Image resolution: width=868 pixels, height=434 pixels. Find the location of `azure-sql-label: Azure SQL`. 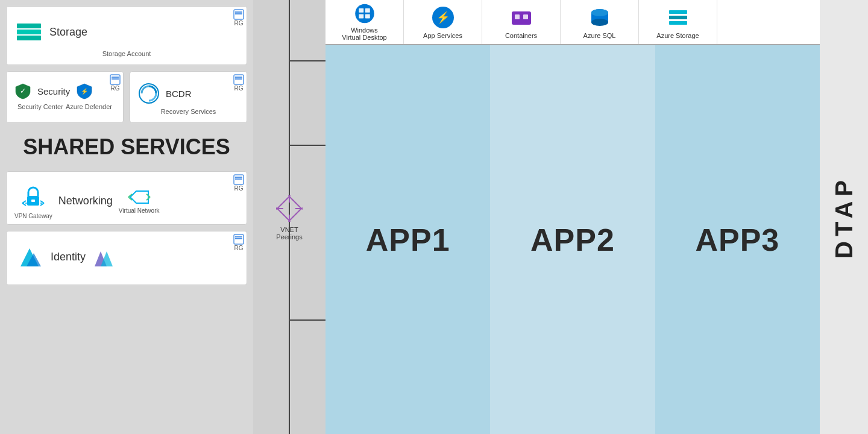

azure-sql-label: Azure SQL is located at coordinates (600, 36).